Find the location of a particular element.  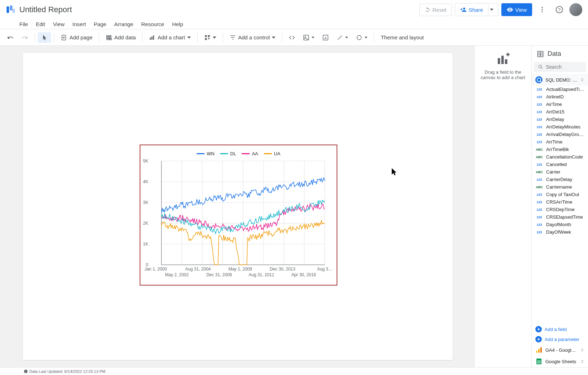

add-control-button: Add a control is located at coordinates (252, 38).